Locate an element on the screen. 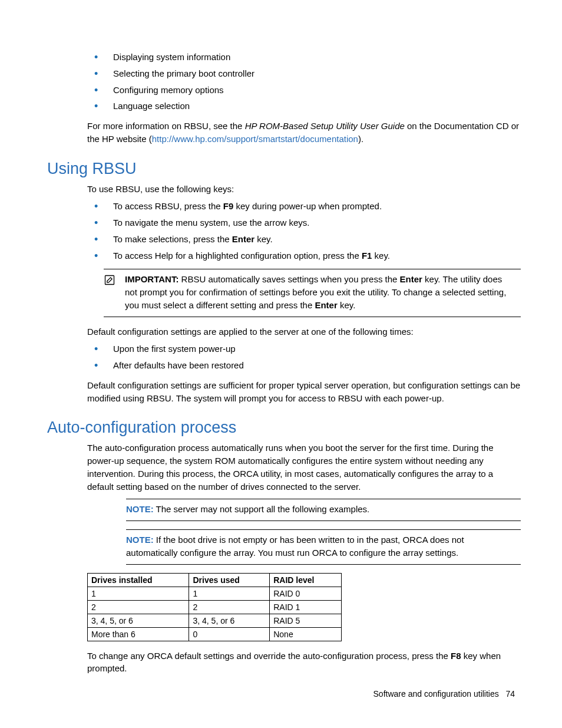 This screenshot has height=728, width=562. list-item: To access RBSU, press the F9 key during … is located at coordinates (284, 206).